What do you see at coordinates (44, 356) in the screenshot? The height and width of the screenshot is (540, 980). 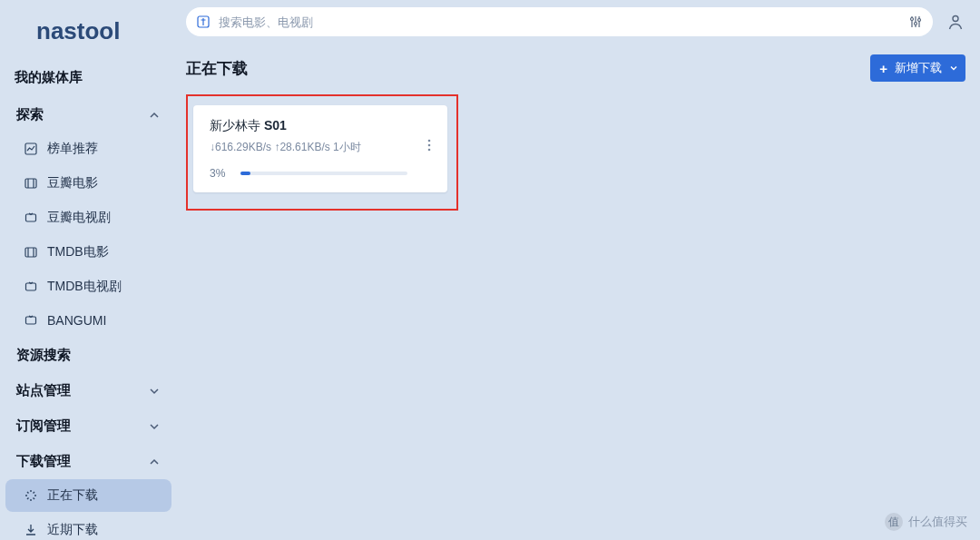 I see `sidebar-label: 资源搜索` at bounding box center [44, 356].